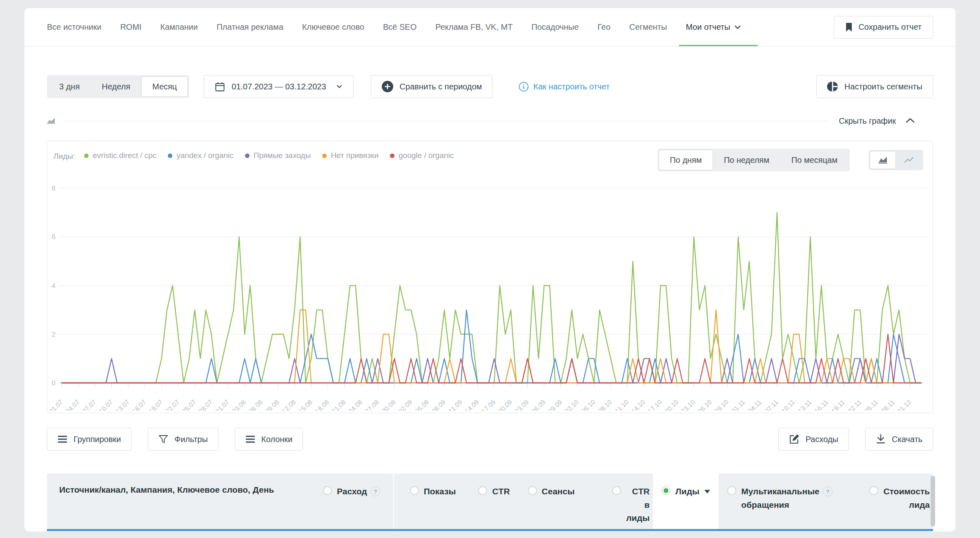  What do you see at coordinates (439, 405) in the screenshot?
I see `x-tick-label: 08.09` at bounding box center [439, 405].